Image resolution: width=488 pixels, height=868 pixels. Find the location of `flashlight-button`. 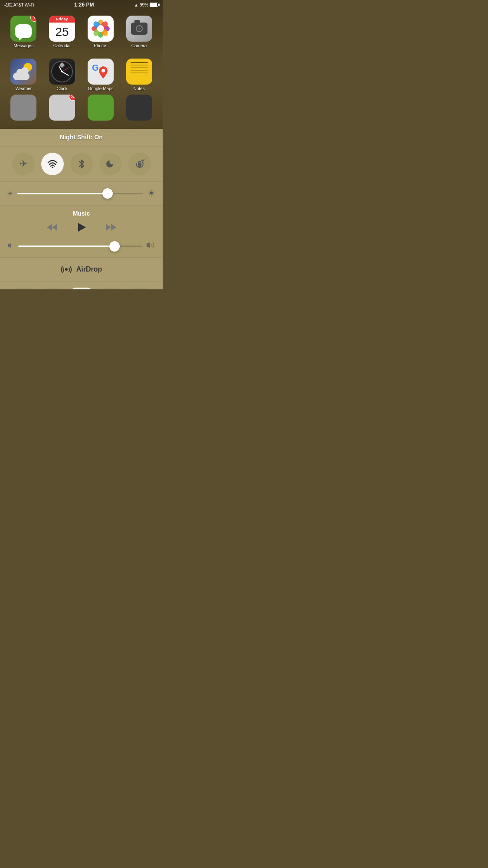

flashlight-button is located at coordinates (23, 288).